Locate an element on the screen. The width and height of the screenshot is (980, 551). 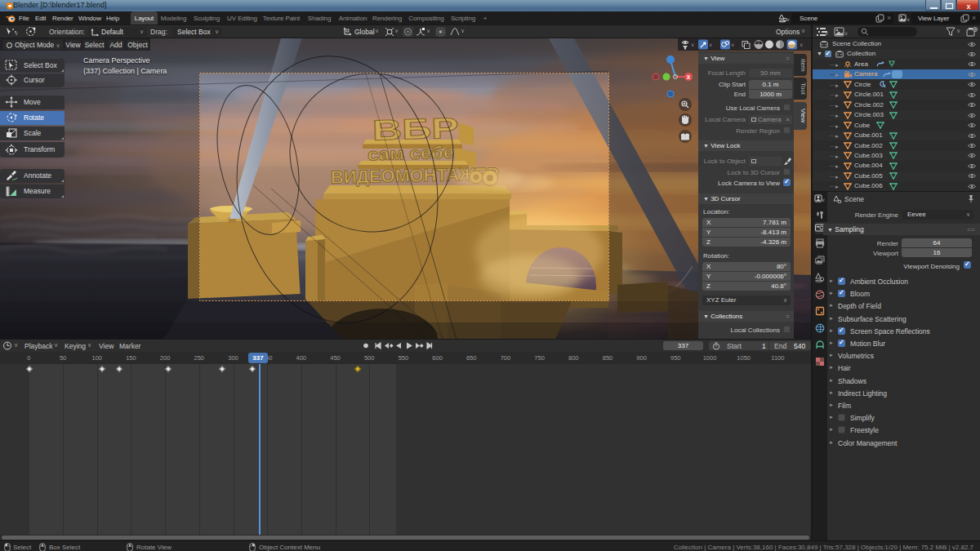
svg-text: X is located at coordinates (689, 77).